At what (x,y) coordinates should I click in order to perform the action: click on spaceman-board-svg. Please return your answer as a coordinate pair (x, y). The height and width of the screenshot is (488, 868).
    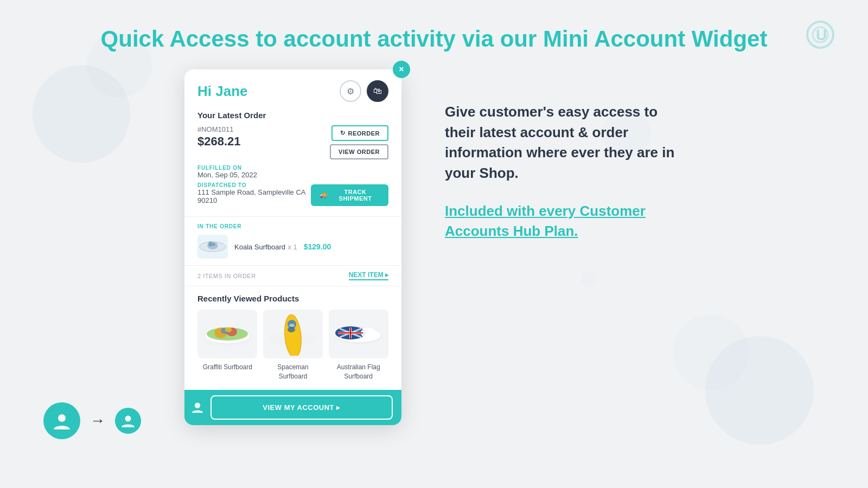
    Looking at the image, I should click on (293, 334).